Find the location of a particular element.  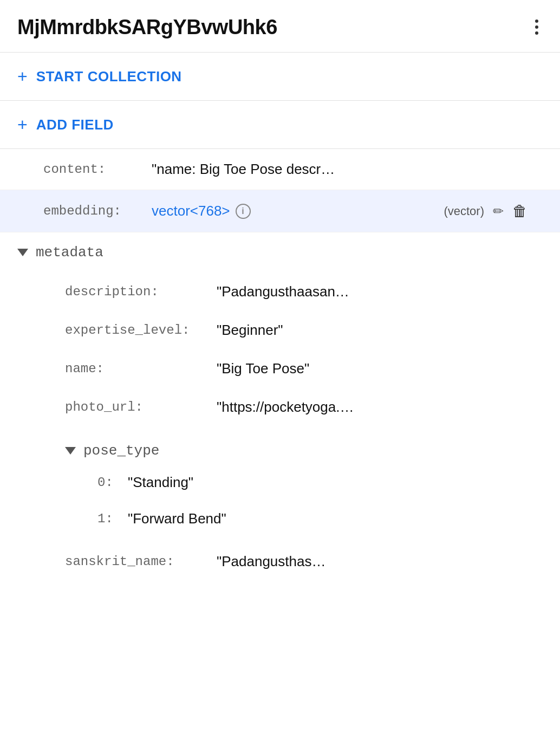

name-field-value: "Big Toe Pose" is located at coordinates (263, 368).